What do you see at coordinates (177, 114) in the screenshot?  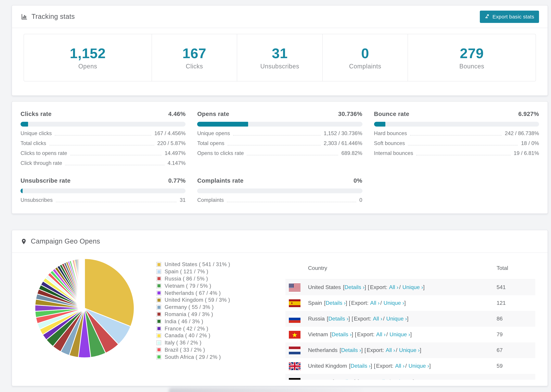 I see `clicks-rate-value: 4.46%` at bounding box center [177, 114].